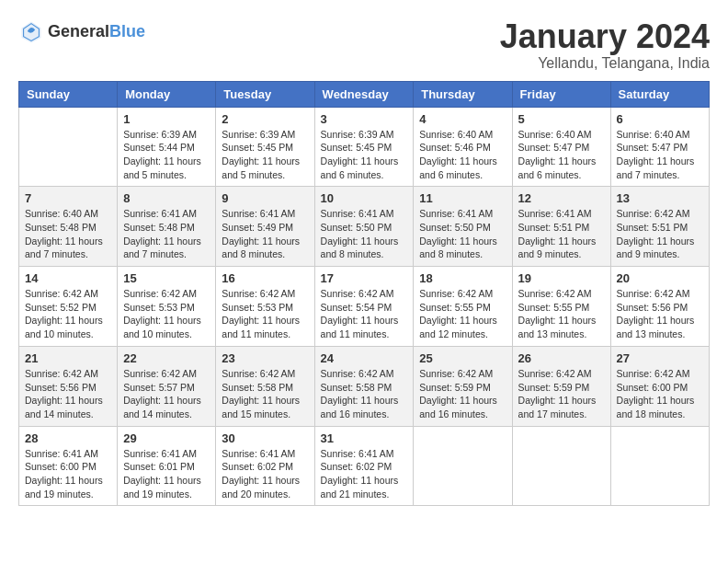  What do you see at coordinates (364, 94) in the screenshot?
I see `col-wednesday: Wednesday` at bounding box center [364, 94].